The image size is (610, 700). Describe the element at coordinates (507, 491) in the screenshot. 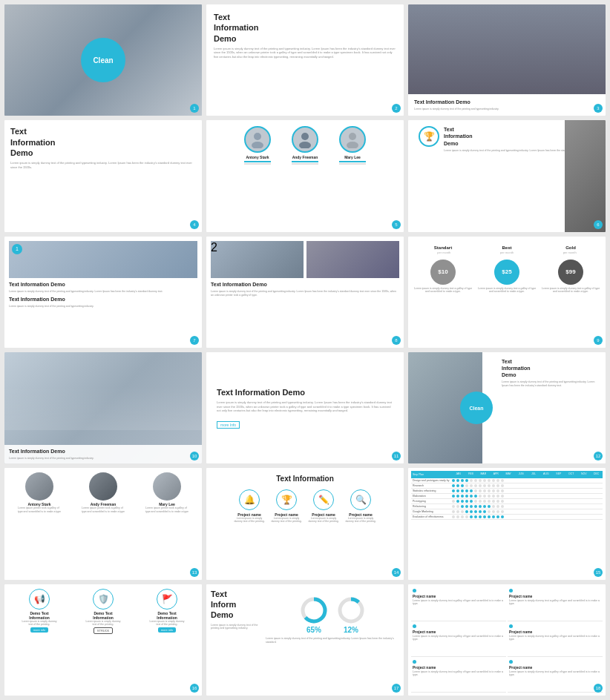

I see `gantt-row-3: Statistics refactoring` at that location.